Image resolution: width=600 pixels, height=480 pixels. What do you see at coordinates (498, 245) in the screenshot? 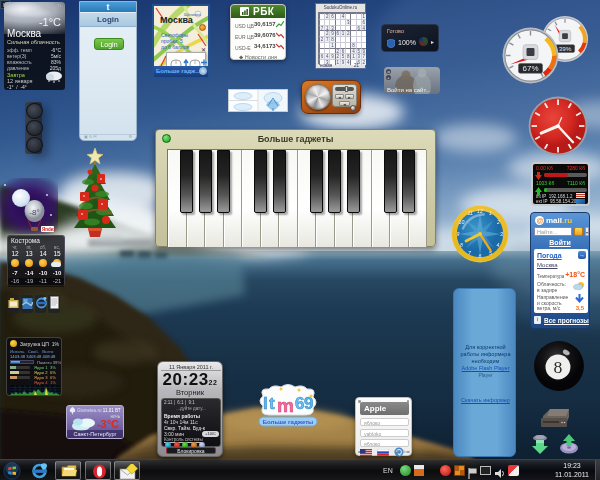
I see `svg-text: 4` at bounding box center [498, 245].